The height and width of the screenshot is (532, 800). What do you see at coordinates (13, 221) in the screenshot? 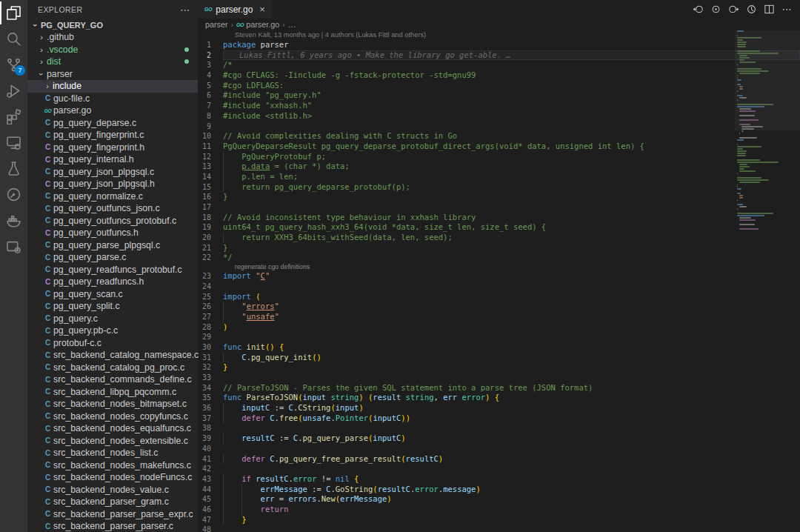
I see `docker-icon` at bounding box center [13, 221].